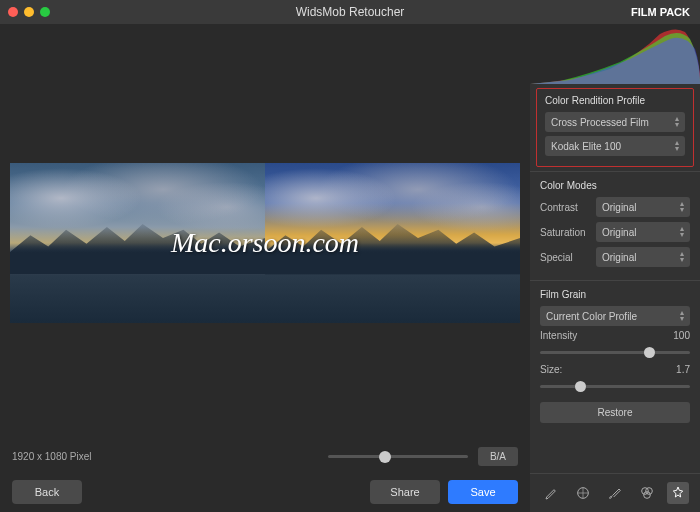  Describe the element at coordinates (643, 207) in the screenshot. I see `contrast-select: Original ▴▾` at that location.